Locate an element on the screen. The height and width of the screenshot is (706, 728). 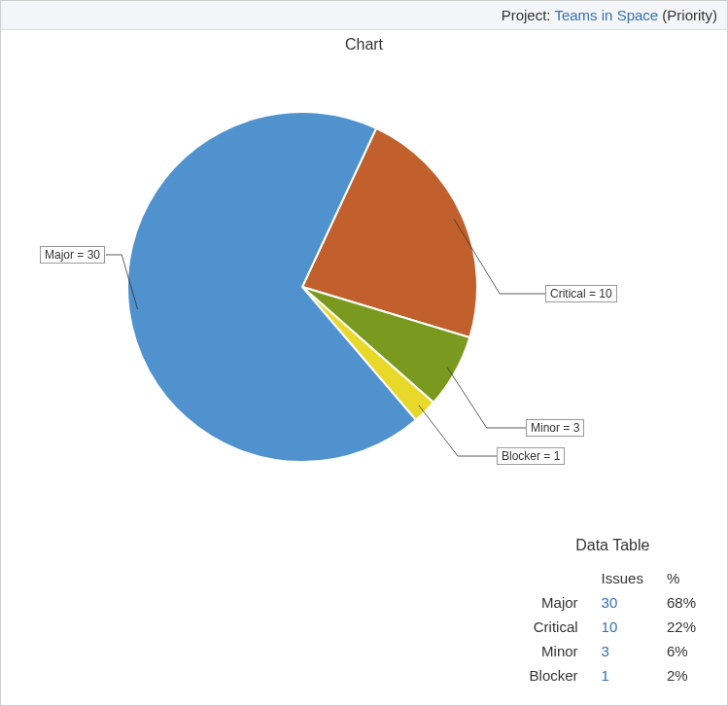
table-row: Critical1022% is located at coordinates (612, 626).